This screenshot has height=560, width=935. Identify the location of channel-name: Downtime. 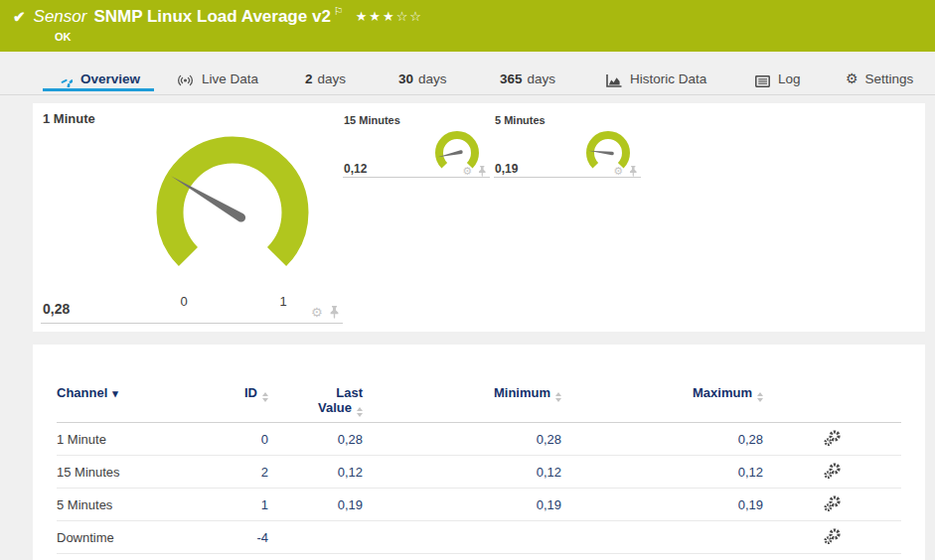
(131, 538).